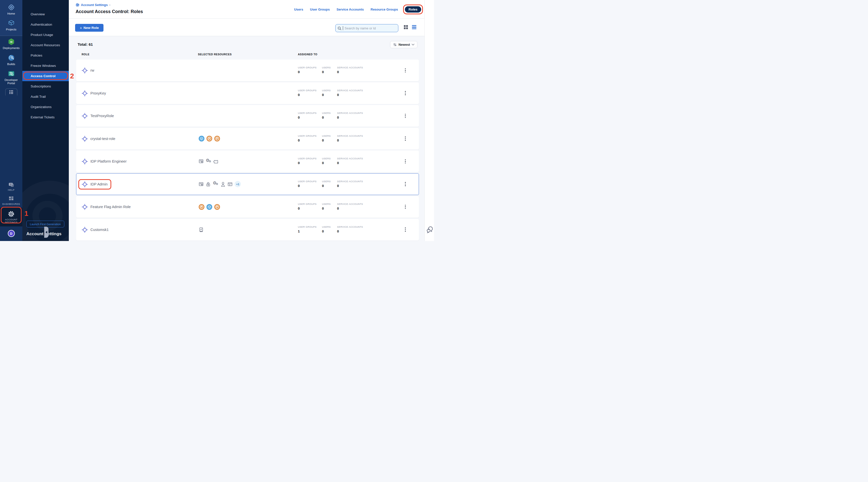 Image resolution: width=868 pixels, height=482 pixels. I want to click on scroll-gutter, so click(429, 121).